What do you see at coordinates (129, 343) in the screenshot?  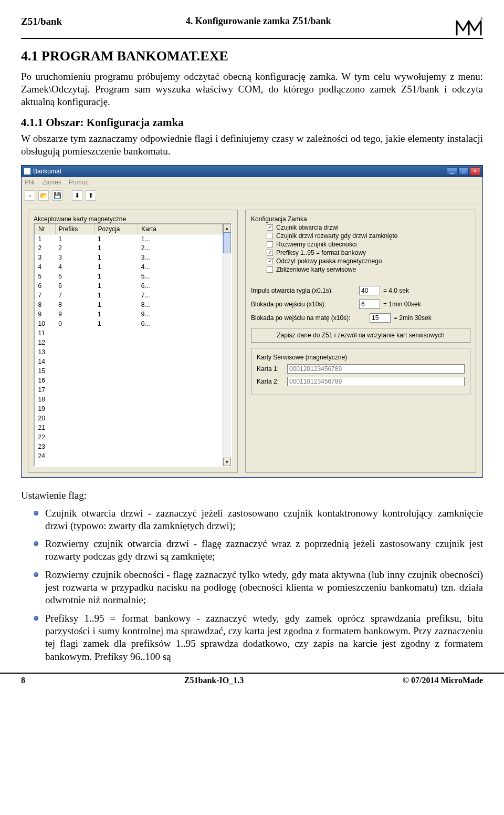 I see `table-row: 12` at bounding box center [129, 343].